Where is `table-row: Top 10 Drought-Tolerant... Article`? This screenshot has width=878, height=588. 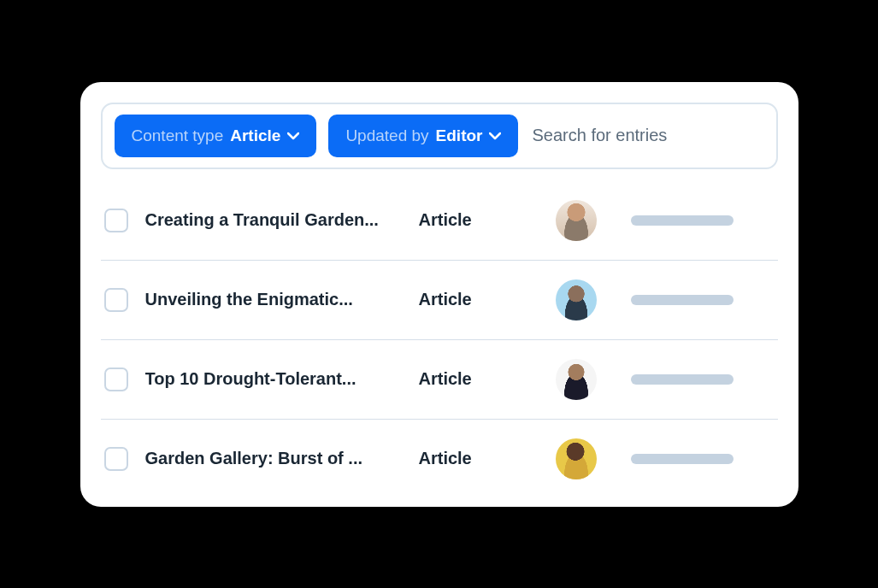
table-row: Top 10 Drought-Tolerant... Article is located at coordinates (439, 379).